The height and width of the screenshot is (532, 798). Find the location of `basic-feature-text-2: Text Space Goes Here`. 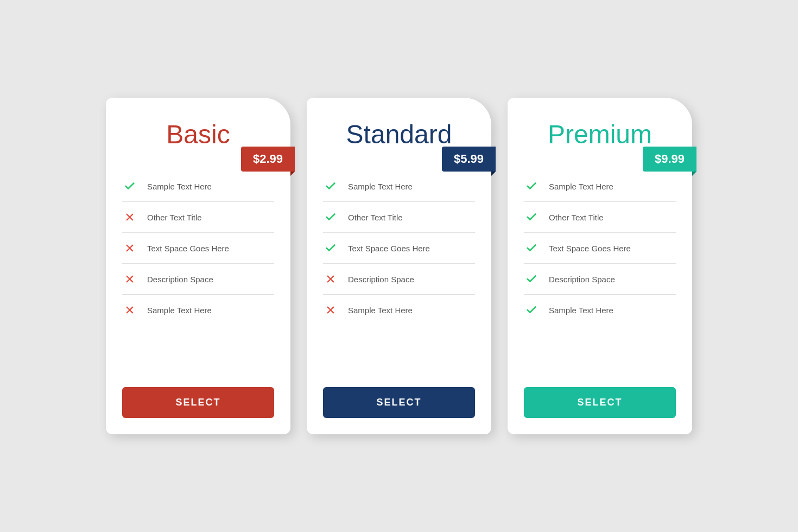

basic-feature-text-2: Text Space Goes Here is located at coordinates (188, 249).